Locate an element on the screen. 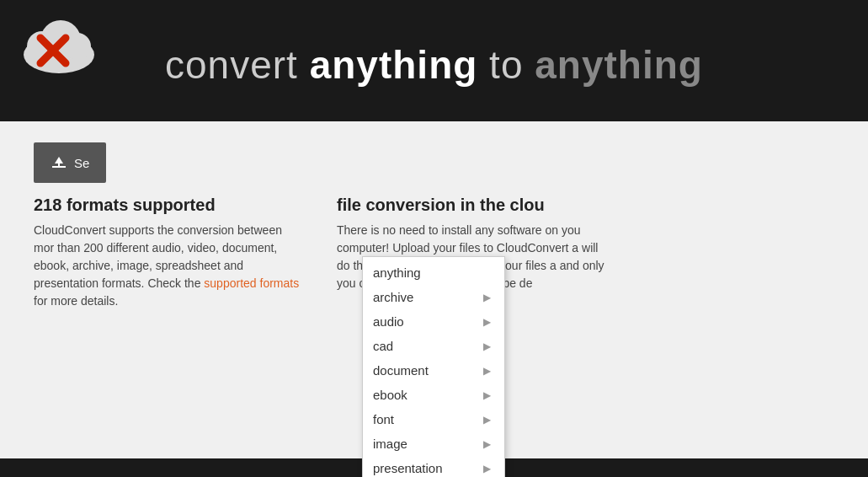 This screenshot has height=477, width=868. headline: convert anything to anything is located at coordinates (434, 61).